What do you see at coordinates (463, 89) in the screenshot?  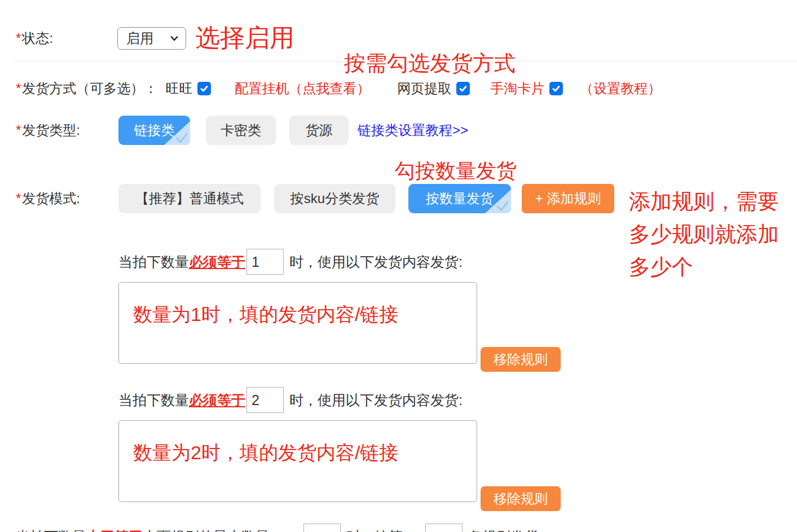 I see `web-extract-checkbox` at bounding box center [463, 89].